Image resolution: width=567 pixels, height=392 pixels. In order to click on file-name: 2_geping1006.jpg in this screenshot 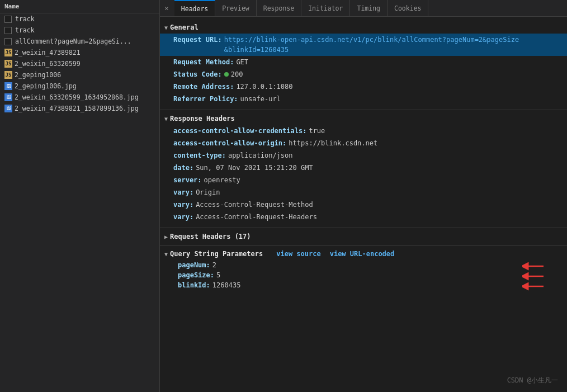, I will do `click(46, 86)`.